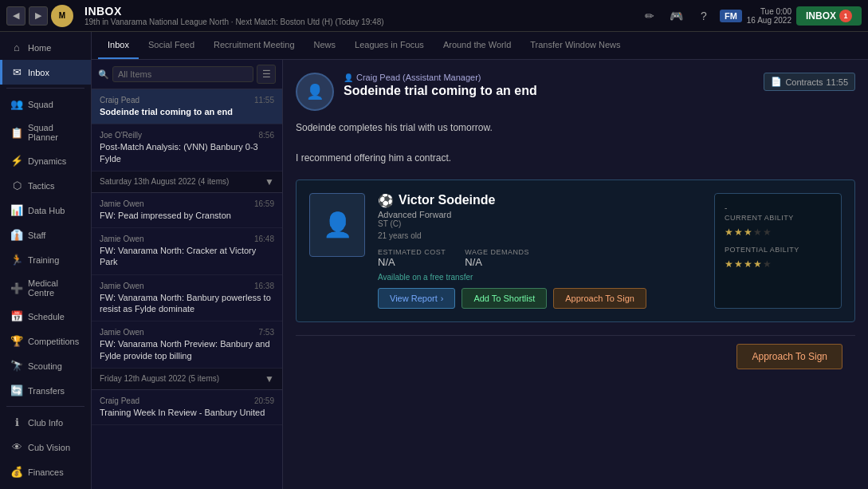 Image resolution: width=868 pixels, height=489 pixels. What do you see at coordinates (540, 298) in the screenshot?
I see `action-buttons: View Report › Add To Shortlist Approach …` at bounding box center [540, 298].